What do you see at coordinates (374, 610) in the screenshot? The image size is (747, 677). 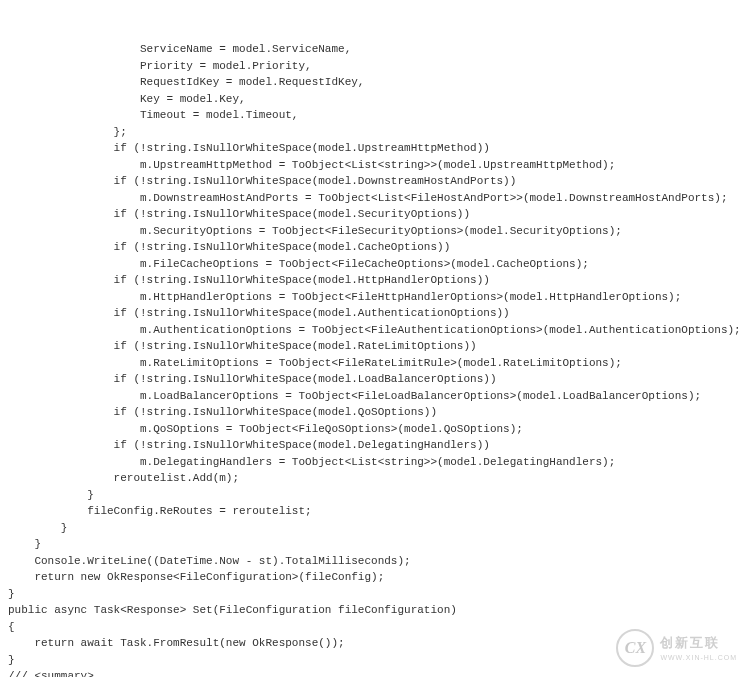 I see `code-line: public async Task<Response> Set(FileConf…` at bounding box center [374, 610].